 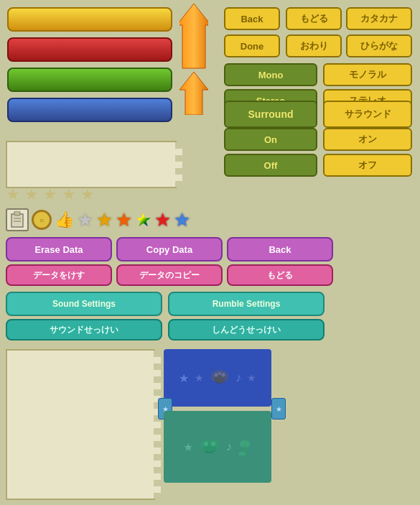 What do you see at coordinates (218, 378) in the screenshot?
I see `deco-box-top: ★ ★ ♪ ★` at bounding box center [218, 378].